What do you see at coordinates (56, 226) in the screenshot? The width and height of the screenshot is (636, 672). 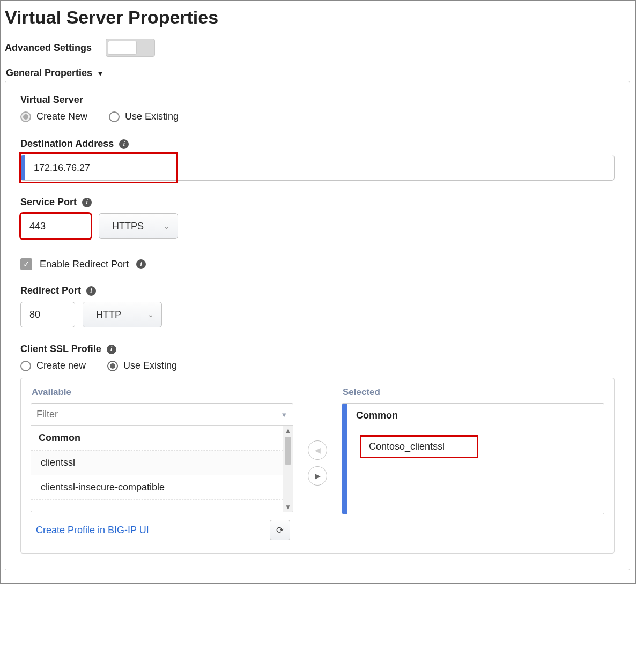 I see `service-port-field-wrap` at bounding box center [56, 226].